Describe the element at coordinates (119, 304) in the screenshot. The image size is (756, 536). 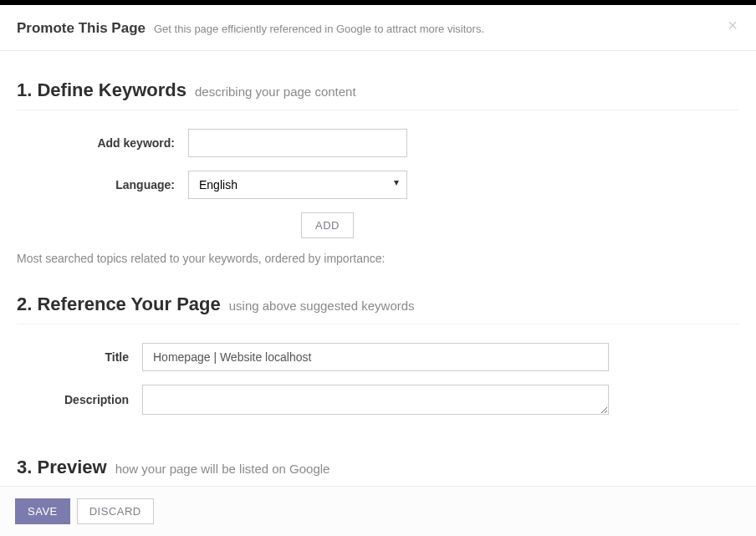
I see `section-title: 2. Reference Your Page` at that location.